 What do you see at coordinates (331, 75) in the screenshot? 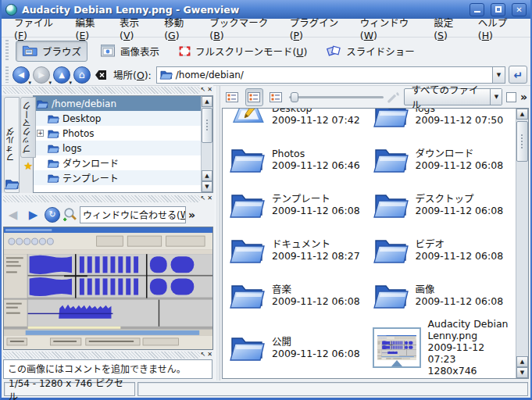
I see `location-input: /home/debian/ ▼` at bounding box center [331, 75].